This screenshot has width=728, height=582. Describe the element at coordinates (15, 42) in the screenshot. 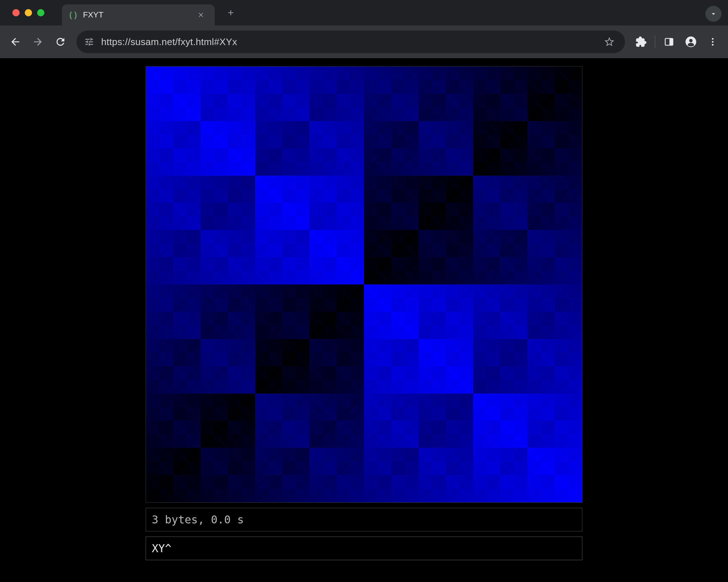

I see `back-button` at that location.